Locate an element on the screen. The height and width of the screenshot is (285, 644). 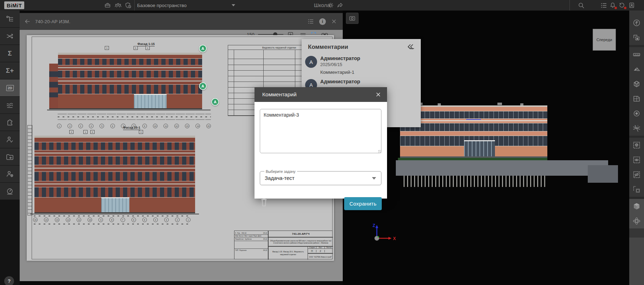
tb-project-desc: Общеобразовательная школа на 825 мест уч… is located at coordinates (301, 242).